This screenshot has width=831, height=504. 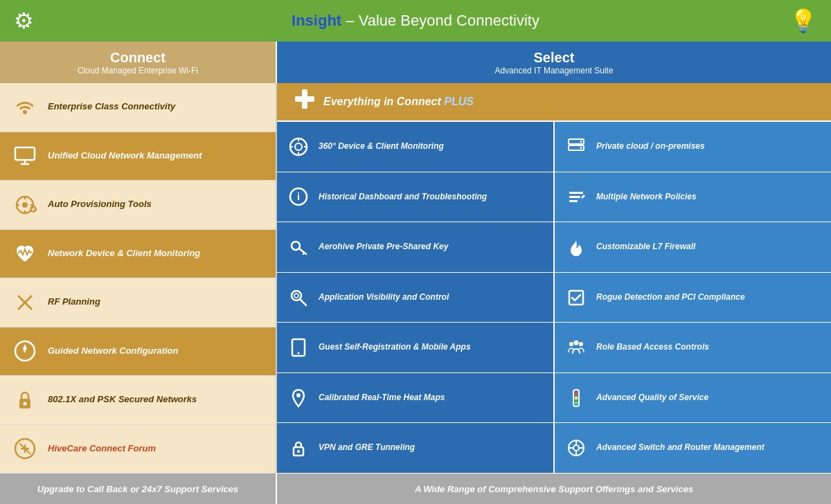 I want to click on connect-item-network-device: Network Device & Client Monitoring, so click(x=138, y=255).